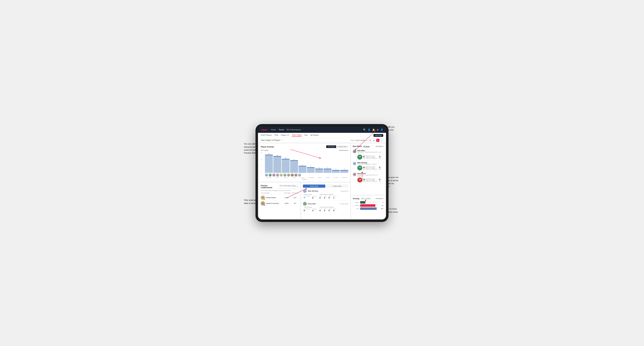 This screenshot has height=346, width=644. I want to click on profile-icon: 👤, so click(382, 130).